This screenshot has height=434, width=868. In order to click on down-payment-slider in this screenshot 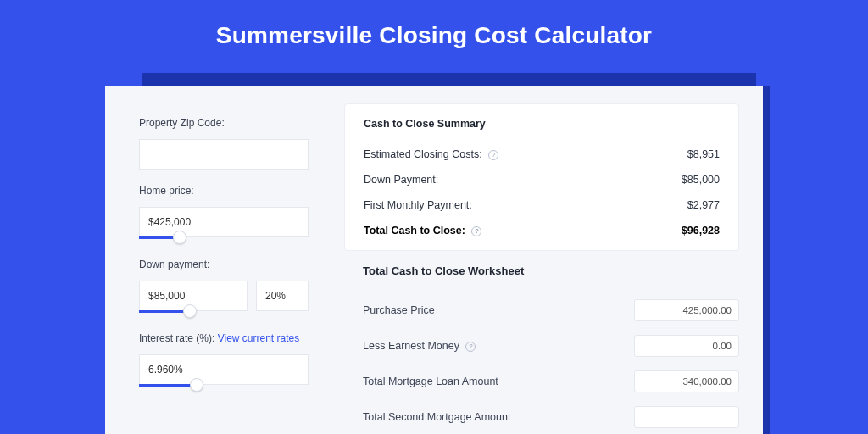, I will do `click(224, 314)`.